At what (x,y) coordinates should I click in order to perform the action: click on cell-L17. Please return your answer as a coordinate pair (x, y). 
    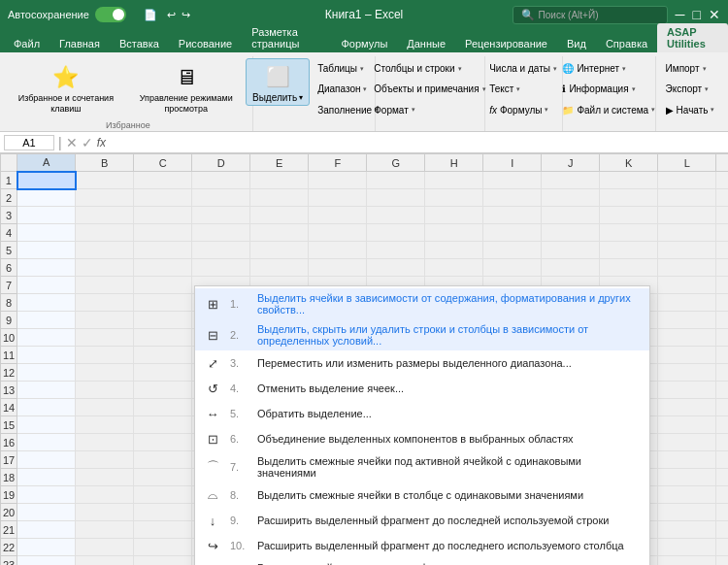
    Looking at the image, I should click on (687, 460).